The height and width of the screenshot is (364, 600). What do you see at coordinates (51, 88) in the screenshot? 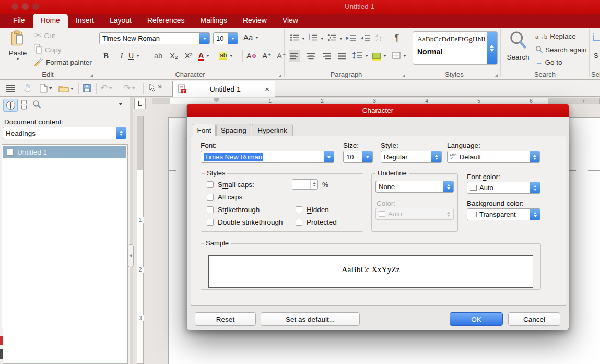
I see `new-document-caret` at bounding box center [51, 88].